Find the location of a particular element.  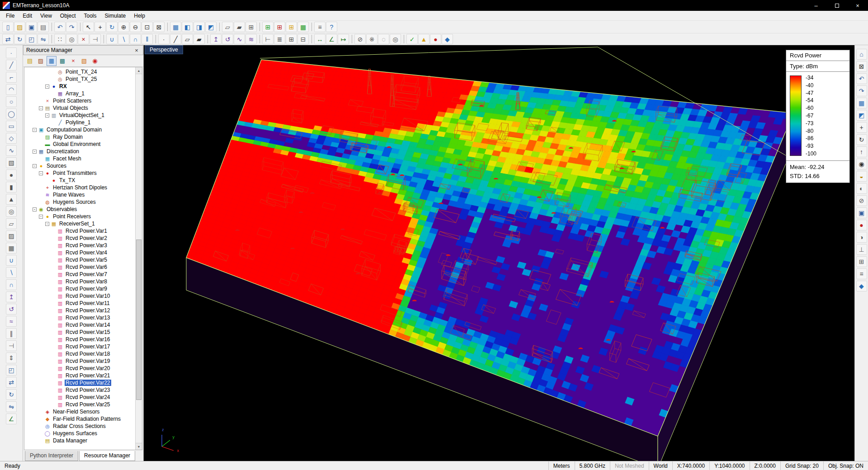

tree-item-rcvd-power-var7: ▥Rcvd Power.Var7 is located at coordinates (80, 274).